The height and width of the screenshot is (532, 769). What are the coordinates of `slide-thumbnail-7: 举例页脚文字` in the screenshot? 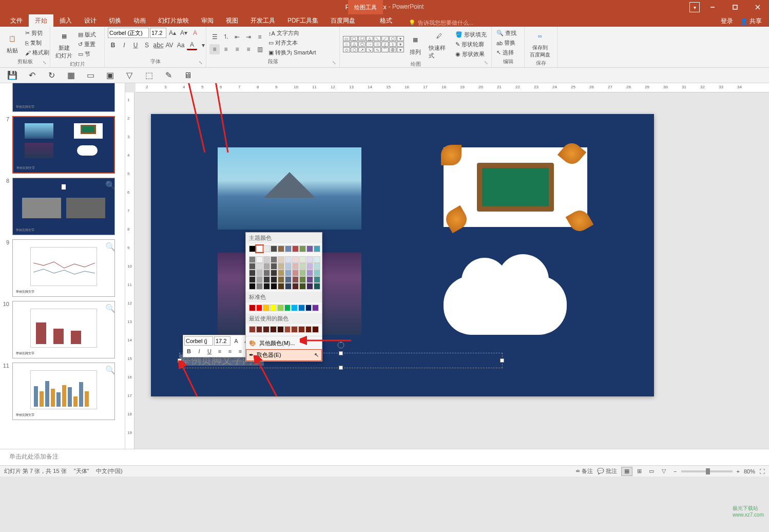 It's located at (64, 145).